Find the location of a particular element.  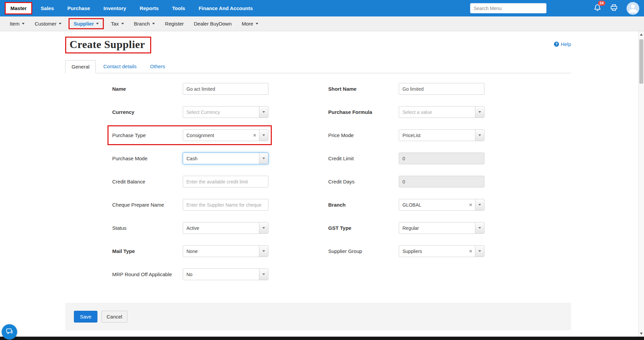

subnav-item-label: Tax is located at coordinates (115, 24).